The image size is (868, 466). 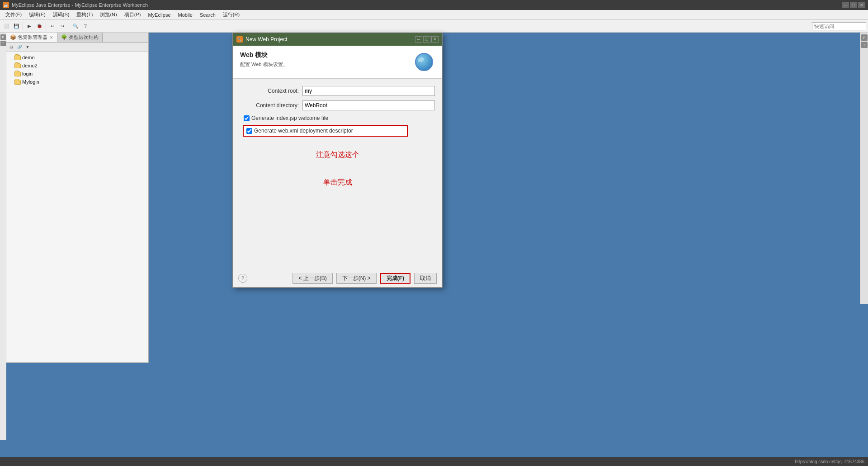 I want to click on menu-bar: 文件(F) 编辑(E) 源码(S) 重构(T) 浏览(N) 项目(P) MyEc…, so click(x=434, y=15).